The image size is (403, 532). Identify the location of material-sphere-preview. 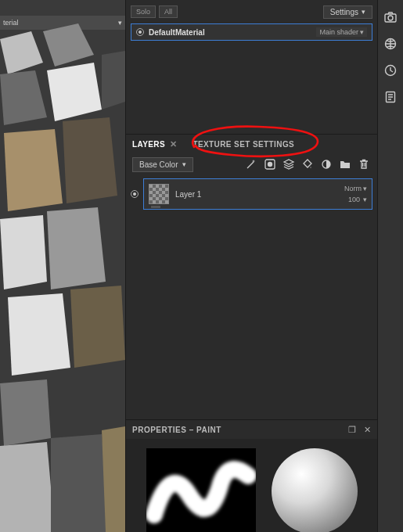
(315, 490).